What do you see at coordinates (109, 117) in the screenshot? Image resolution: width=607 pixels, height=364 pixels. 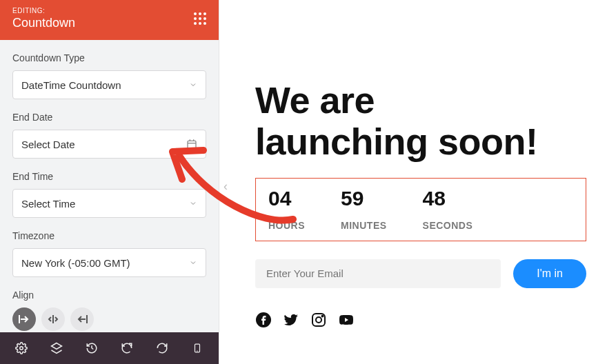 I see `end-date-label: End Date` at bounding box center [109, 117].